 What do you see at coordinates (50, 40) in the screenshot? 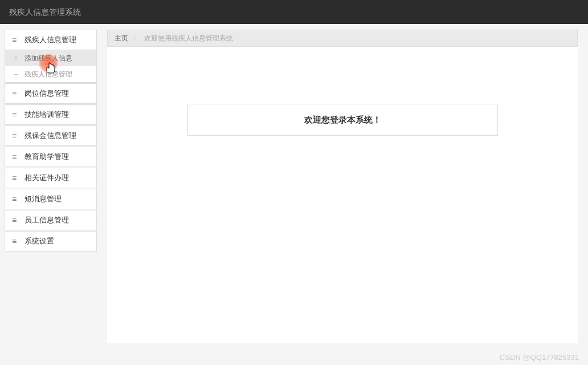
I see `menu-label: 残疾人信息管理` at bounding box center [50, 40].